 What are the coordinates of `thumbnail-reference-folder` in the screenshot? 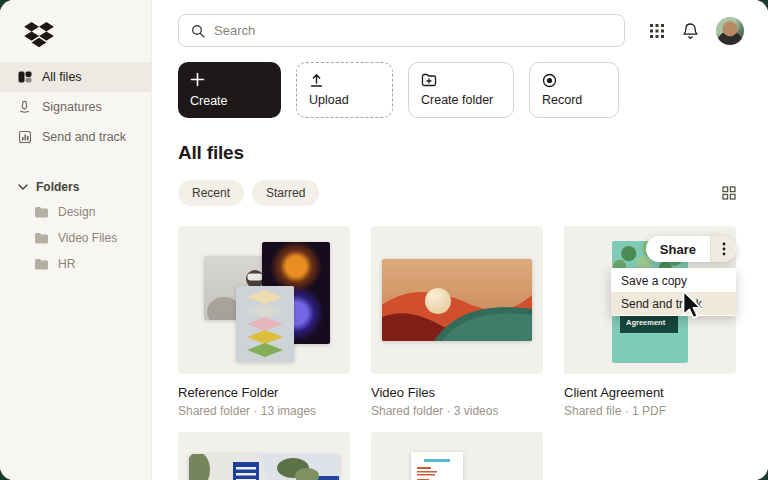 It's located at (264, 300).